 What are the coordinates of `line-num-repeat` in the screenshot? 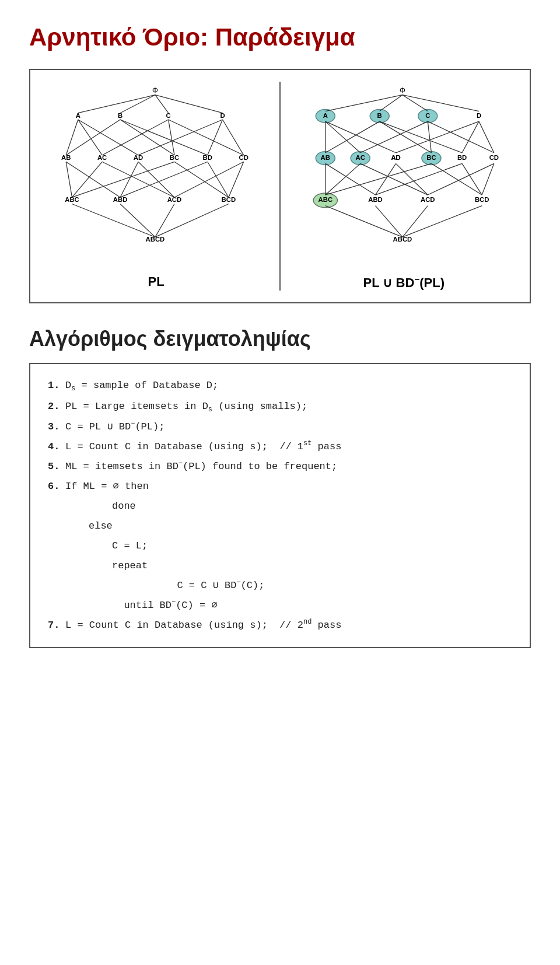 It's located at (57, 566).